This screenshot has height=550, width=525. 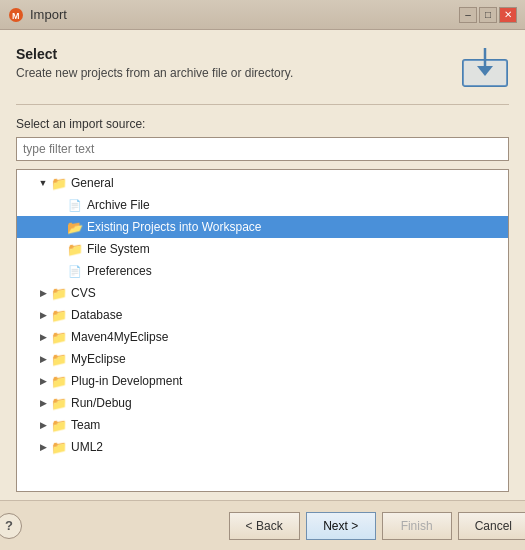 What do you see at coordinates (488, 15) in the screenshot?
I see `window-controls: – □ ✕` at bounding box center [488, 15].